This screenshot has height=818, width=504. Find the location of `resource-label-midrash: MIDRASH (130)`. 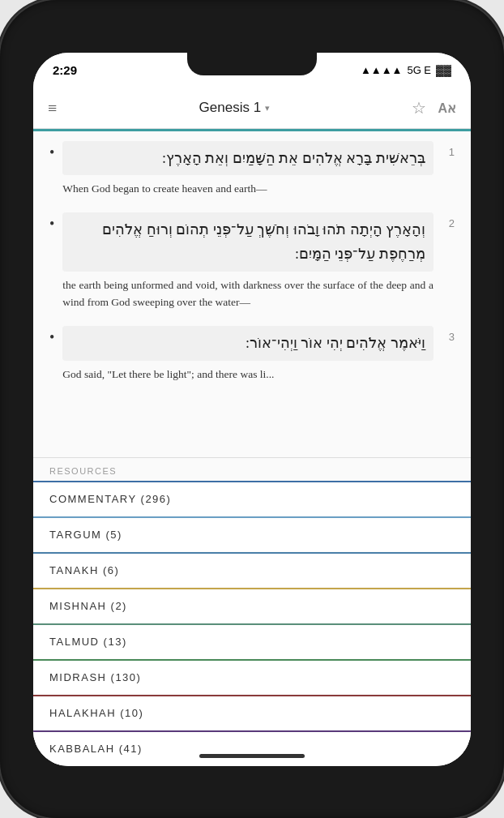

resource-label-midrash: MIDRASH (130) is located at coordinates (96, 678).